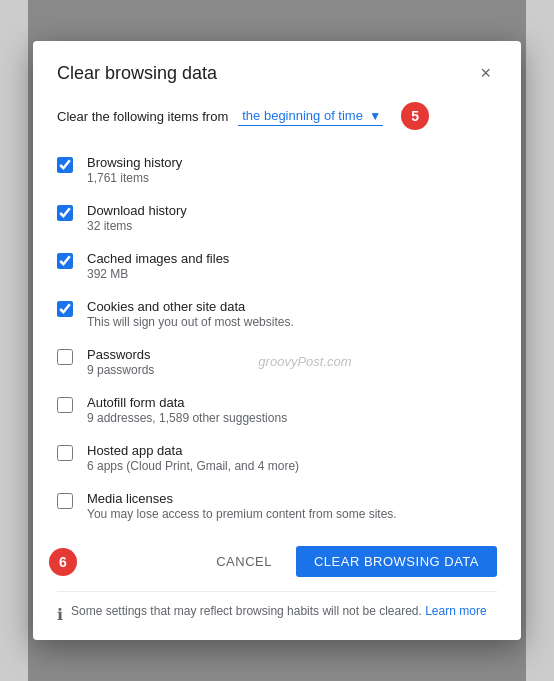 The height and width of the screenshot is (681, 554). I want to click on passwords-text: Passwords 9 passwords, so click(120, 362).